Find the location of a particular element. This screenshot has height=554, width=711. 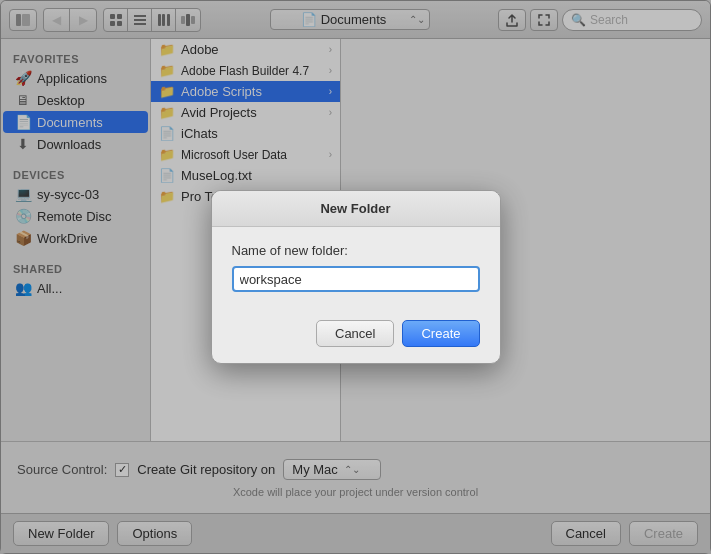

modal-cancel-button: Cancel is located at coordinates (355, 334).